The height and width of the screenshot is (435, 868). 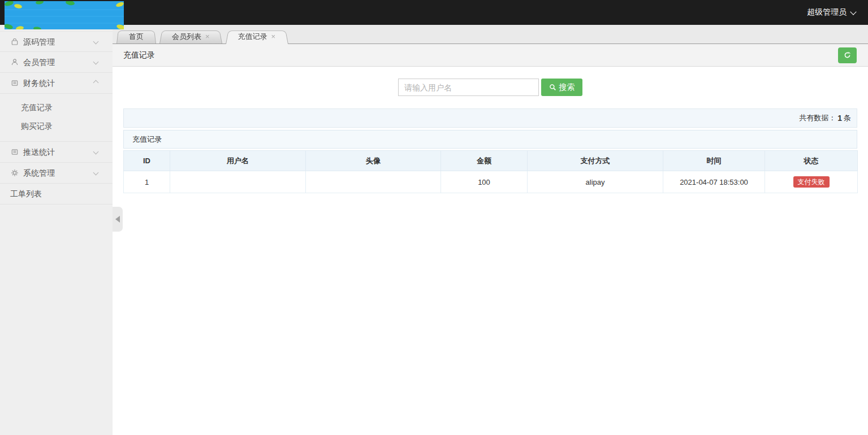 I want to click on tab-bar: 首页 会员列表 × 充值记录 ×, so click(x=490, y=34).